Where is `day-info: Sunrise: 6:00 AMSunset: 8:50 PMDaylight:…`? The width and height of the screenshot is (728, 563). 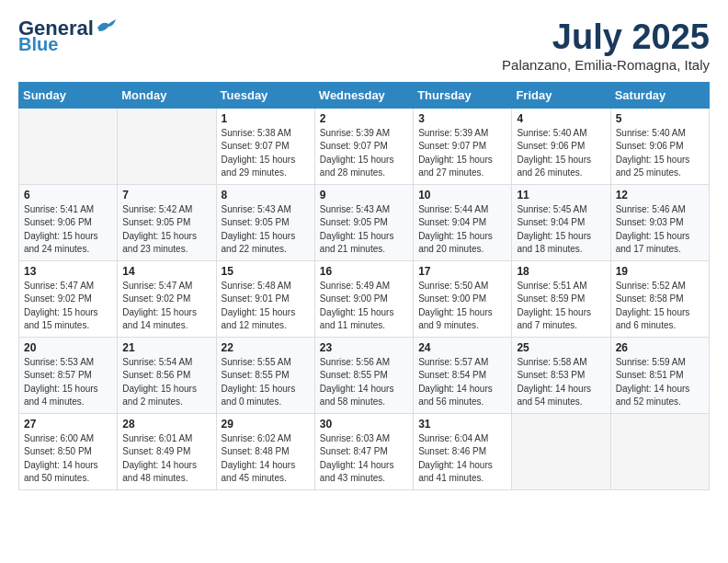
day-info: Sunrise: 6:00 AMSunset: 8:50 PMDaylight:… is located at coordinates (68, 459).